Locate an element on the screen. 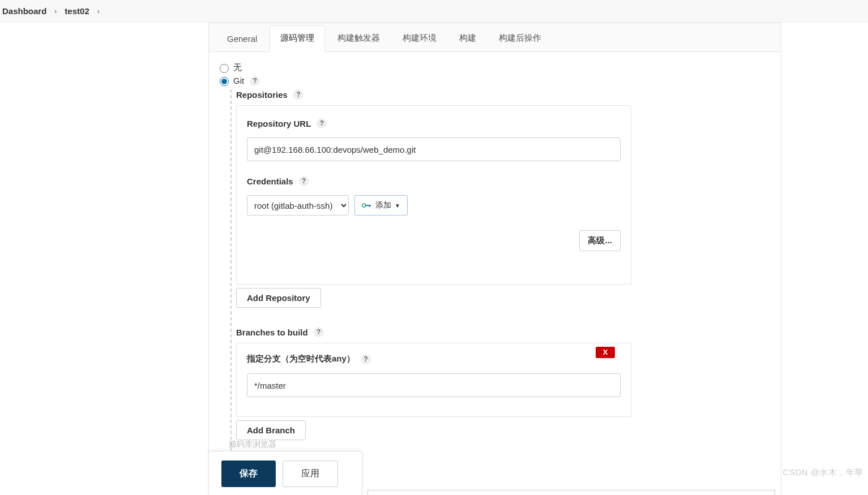  tab-bar: General 源码管理 构建触发器 构建环境 构建 构建后操作 is located at coordinates (495, 37).